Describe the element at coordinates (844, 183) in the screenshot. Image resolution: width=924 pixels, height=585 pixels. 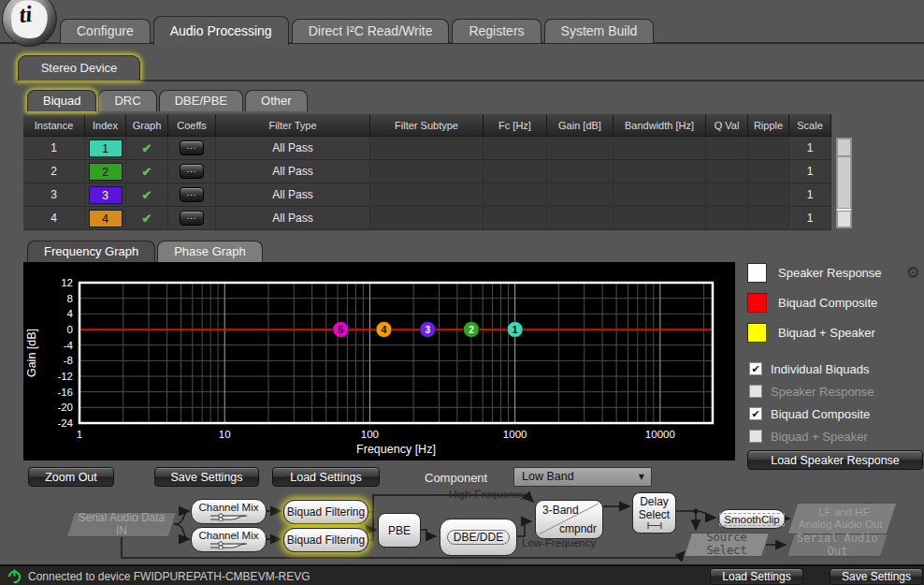
I see `scrollbar-thumb` at that location.